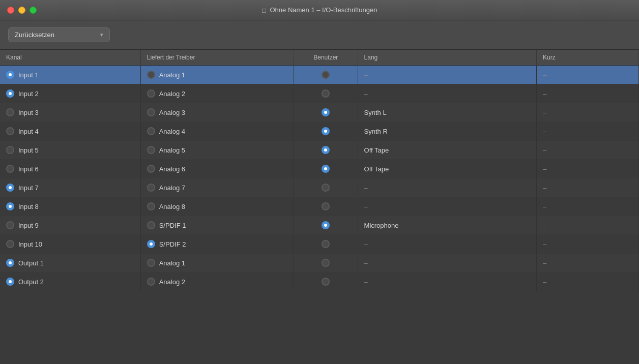 This screenshot has height=364, width=639. I want to click on table-row: Output 2Analog 2––, so click(320, 282).